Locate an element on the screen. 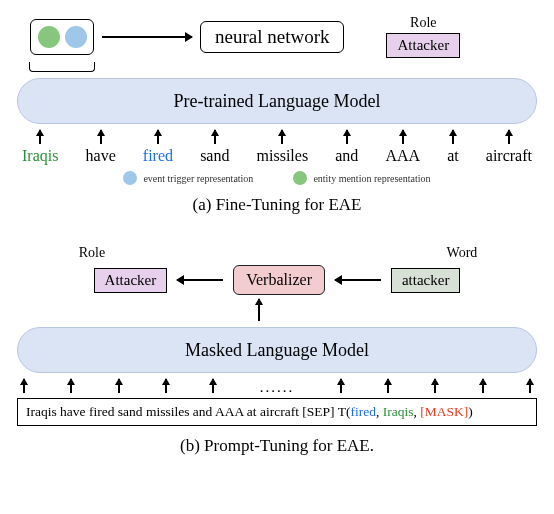 The height and width of the screenshot is (514, 554). legend: event trigger representation entity ment… is located at coordinates (277, 178).